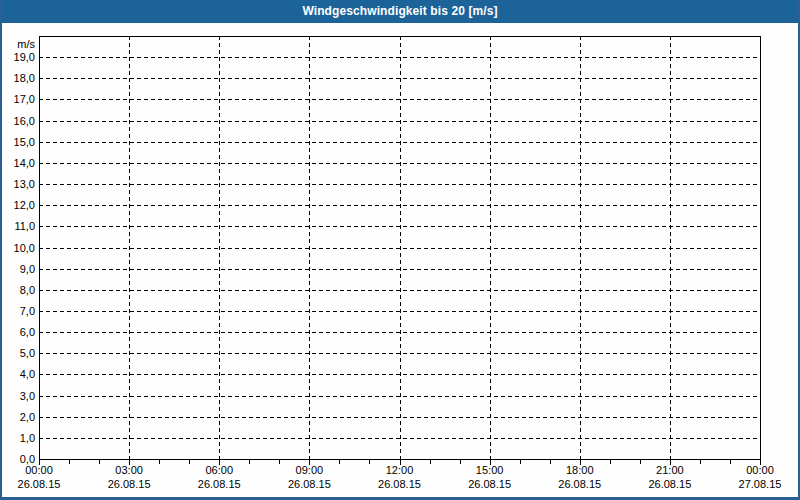 The height and width of the screenshot is (500, 800). What do you see at coordinates (28, 417) in the screenshot?
I see `y-tick-label: 2,0` at bounding box center [28, 417].